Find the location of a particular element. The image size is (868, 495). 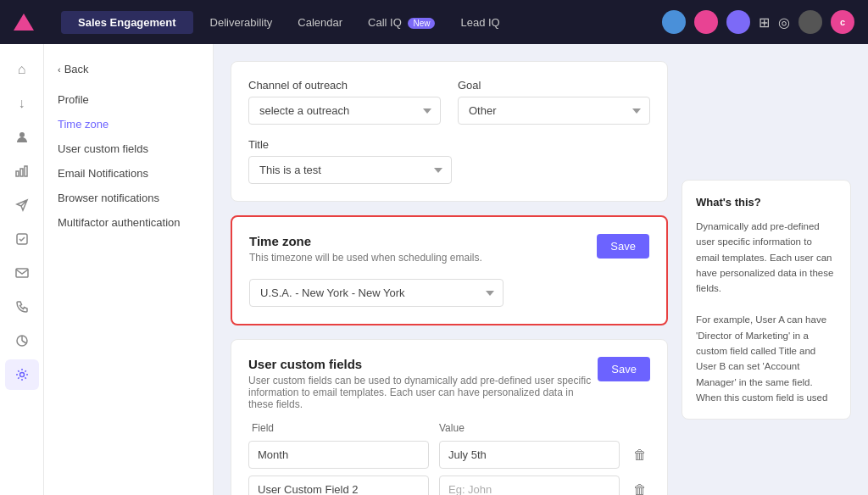

nav-deliverability: Deliverability is located at coordinates (242, 22).